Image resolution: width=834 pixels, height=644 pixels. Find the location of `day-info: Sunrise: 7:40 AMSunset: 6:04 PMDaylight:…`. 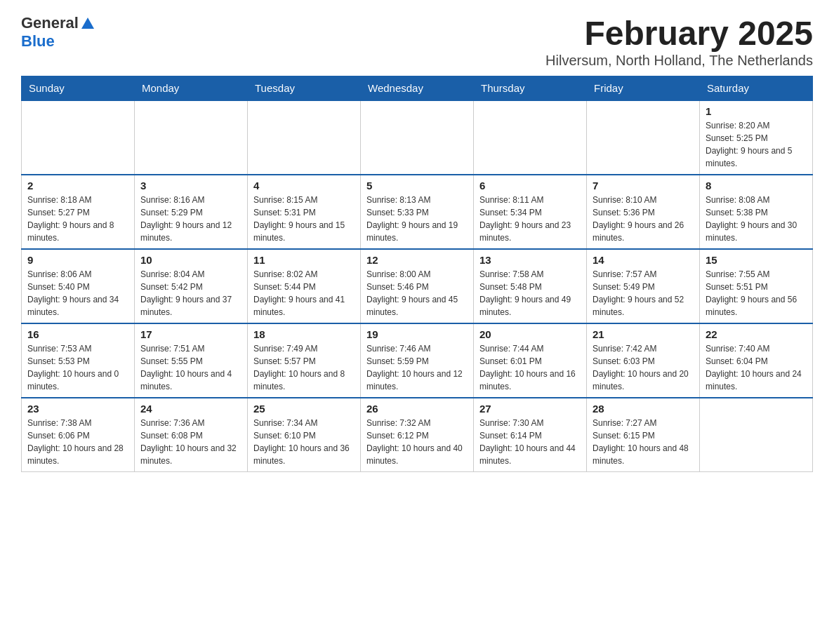

day-info: Sunrise: 7:40 AMSunset: 6:04 PMDaylight:… is located at coordinates (756, 368).